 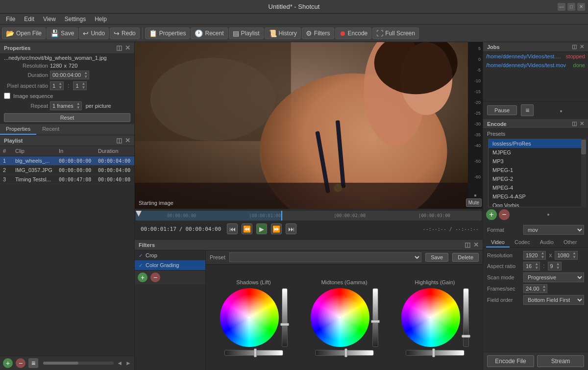 What do you see at coordinates (582, 123) in the screenshot?
I see `encode-close-icon: ✕` at bounding box center [582, 123].